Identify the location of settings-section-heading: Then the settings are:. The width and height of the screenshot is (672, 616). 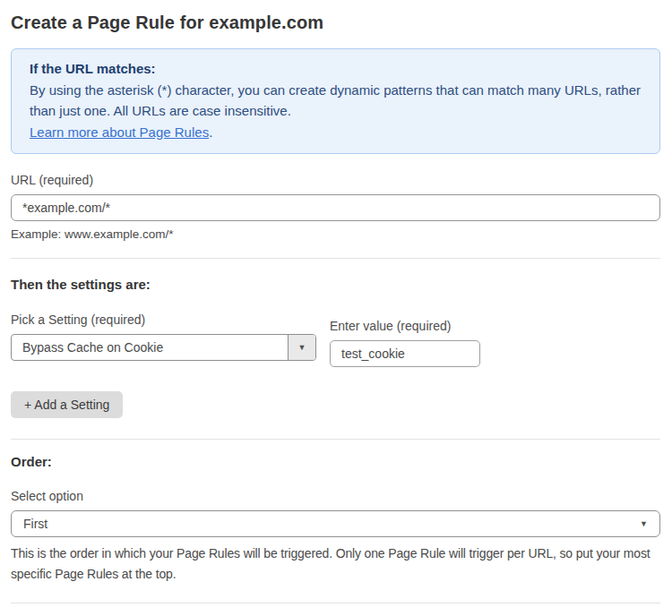
(335, 285).